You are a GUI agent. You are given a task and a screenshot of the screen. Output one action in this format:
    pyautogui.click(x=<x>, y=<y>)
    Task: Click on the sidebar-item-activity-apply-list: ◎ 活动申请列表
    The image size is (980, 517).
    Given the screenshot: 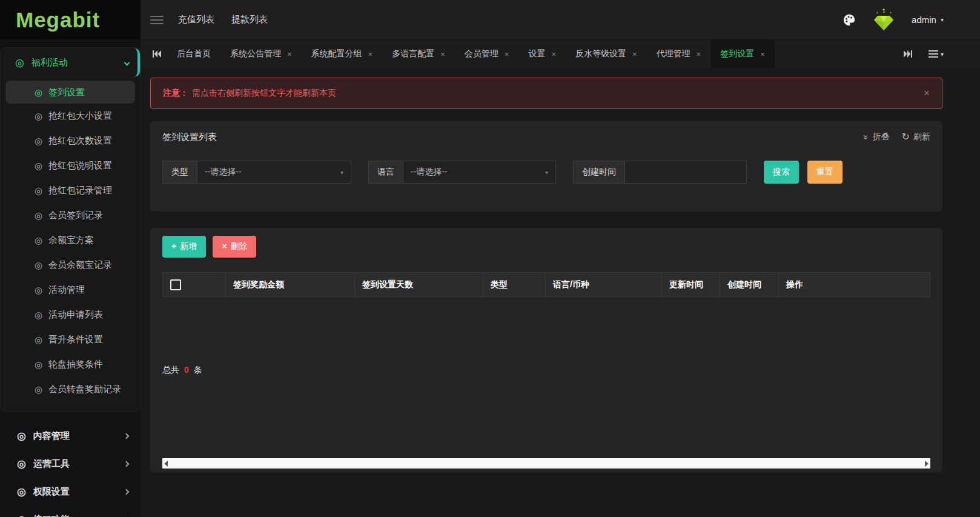 What is the action you would take?
    pyautogui.click(x=70, y=315)
    